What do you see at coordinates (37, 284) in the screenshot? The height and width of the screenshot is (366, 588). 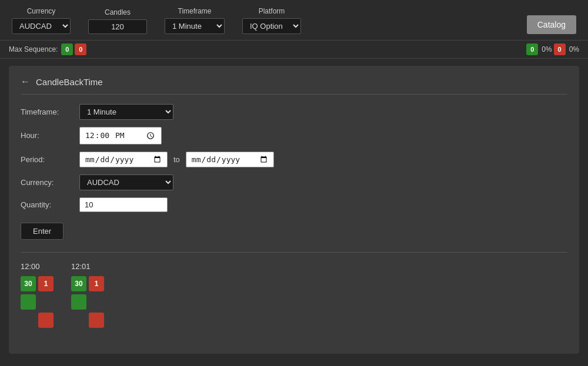 I see `badges-row-1200-top: 30 1` at bounding box center [37, 284].